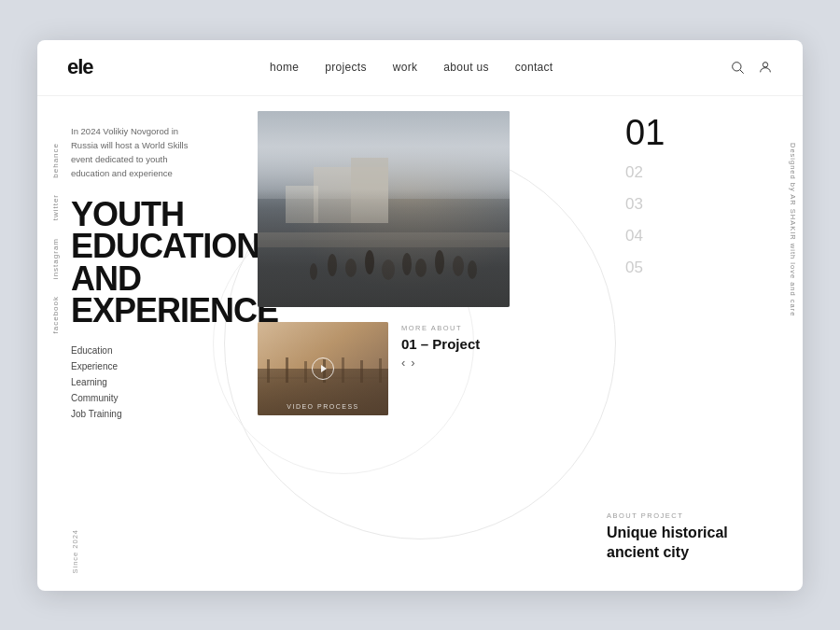 The width and height of the screenshot is (840, 630). Describe the element at coordinates (677, 515) in the screenshot. I see `about-project-label: ABOUT PROJECT` at that location.